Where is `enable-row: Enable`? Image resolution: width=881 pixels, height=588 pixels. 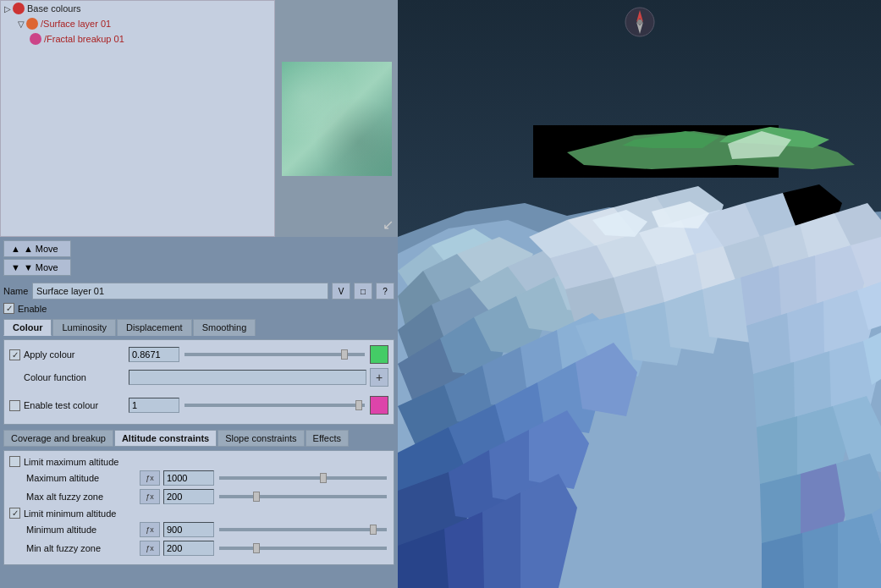 enable-row: Enable is located at coordinates (199, 308).